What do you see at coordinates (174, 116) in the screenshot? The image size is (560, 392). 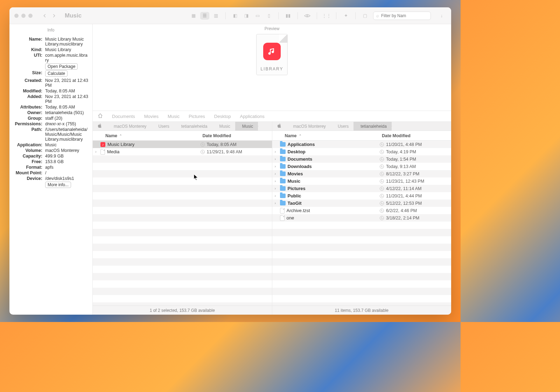 I see `favorite-item: Music` at bounding box center [174, 116].